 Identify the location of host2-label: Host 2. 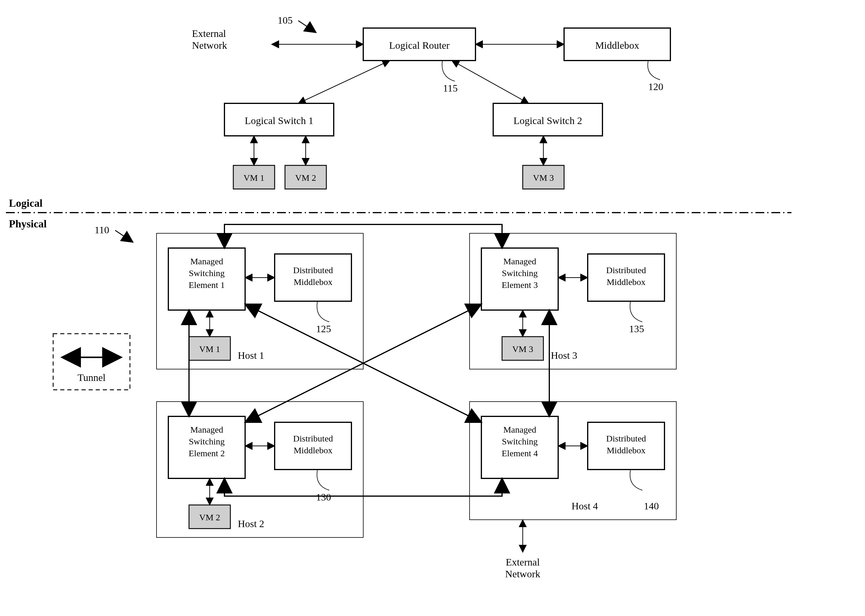
(251, 523).